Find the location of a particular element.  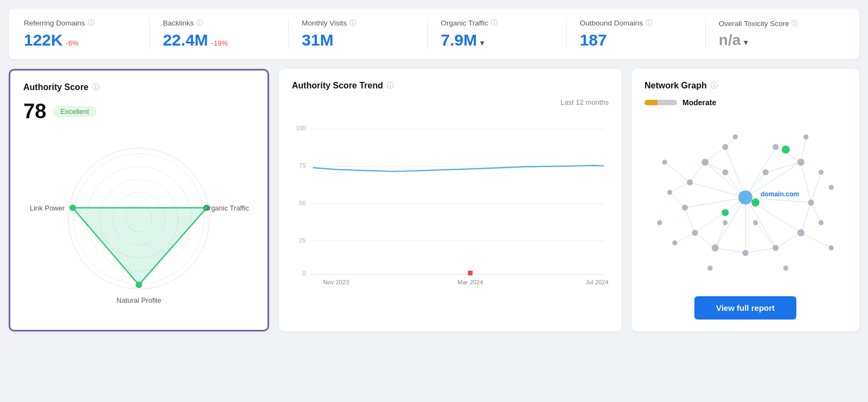

metric-value-toxicity-score: n/a ▾ is located at coordinates (775, 40).